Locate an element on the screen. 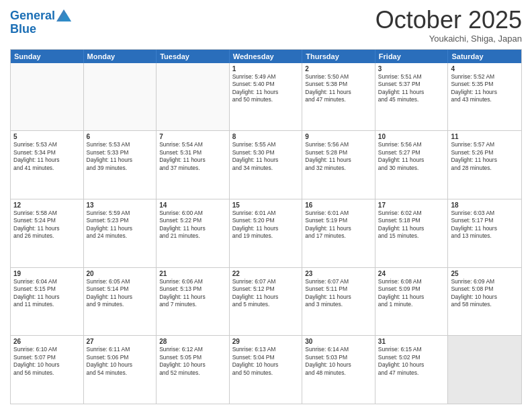 The height and width of the screenshot is (411, 532). day-info: Sunrise: 5:56 AMSunset: 5:27 PMDaylight:… is located at coordinates (412, 156).